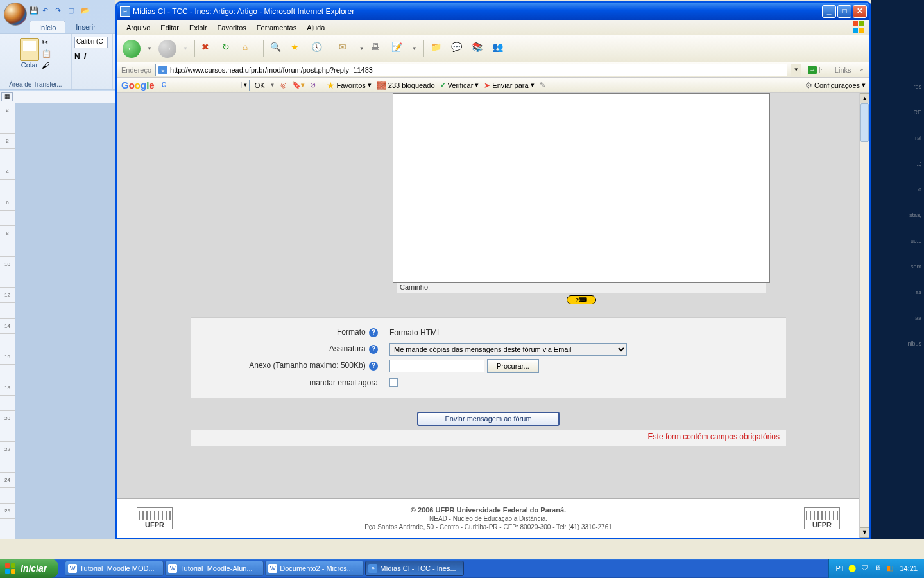 This screenshot has width=924, height=578. What do you see at coordinates (843, 70) in the screenshot?
I see `links-label: Links` at bounding box center [843, 70].